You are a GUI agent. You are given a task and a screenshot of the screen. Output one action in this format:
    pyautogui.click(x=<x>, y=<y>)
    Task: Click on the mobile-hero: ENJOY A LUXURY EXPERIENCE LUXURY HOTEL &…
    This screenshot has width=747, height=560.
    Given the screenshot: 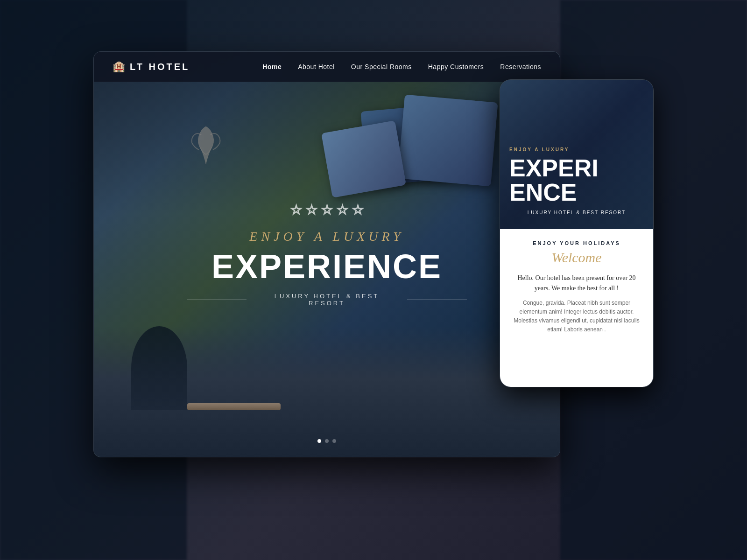 What is the action you would take?
    pyautogui.click(x=577, y=154)
    